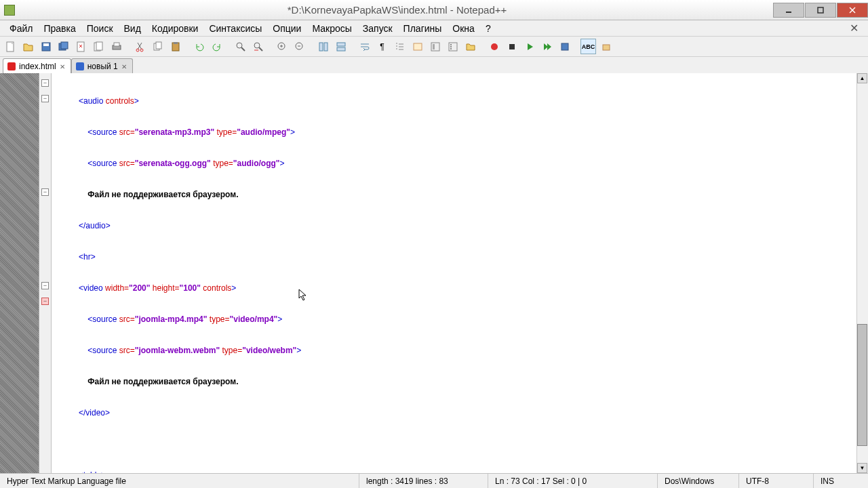 The height and width of the screenshot is (488, 868). What do you see at coordinates (11, 46) in the screenshot?
I see `new-file-icon` at bounding box center [11, 46].